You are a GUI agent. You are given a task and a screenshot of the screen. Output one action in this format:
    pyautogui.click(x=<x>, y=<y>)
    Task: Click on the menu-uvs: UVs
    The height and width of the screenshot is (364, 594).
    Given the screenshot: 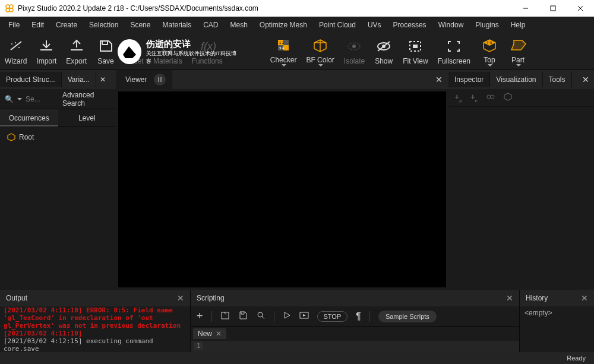 What is the action you would take?
    pyautogui.click(x=374, y=25)
    